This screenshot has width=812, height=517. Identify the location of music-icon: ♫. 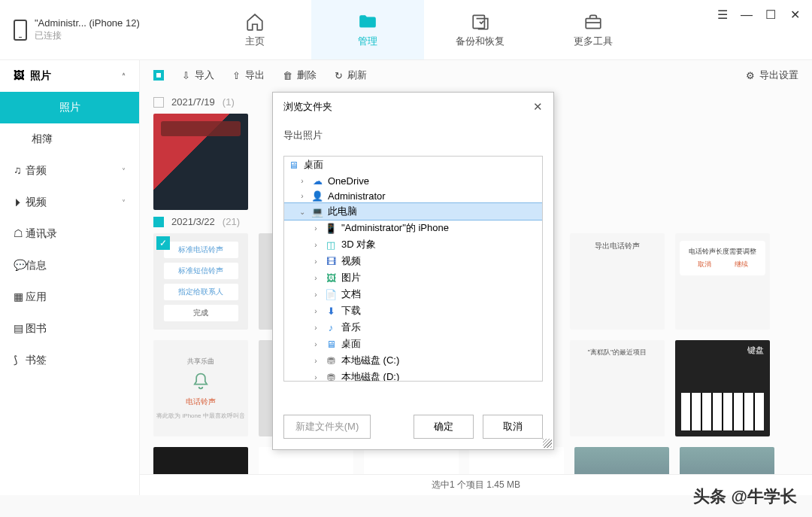
(20, 170).